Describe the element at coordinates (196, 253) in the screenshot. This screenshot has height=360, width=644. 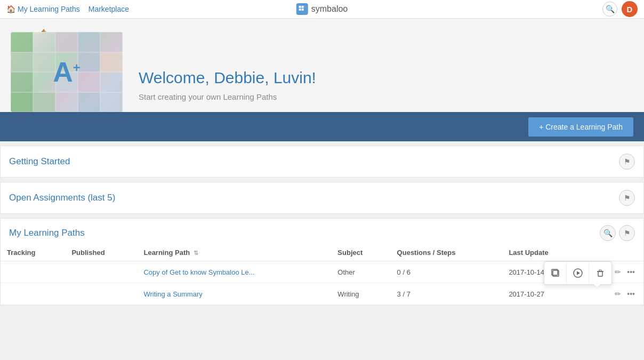
I see `sort-icon: ⇅` at that location.